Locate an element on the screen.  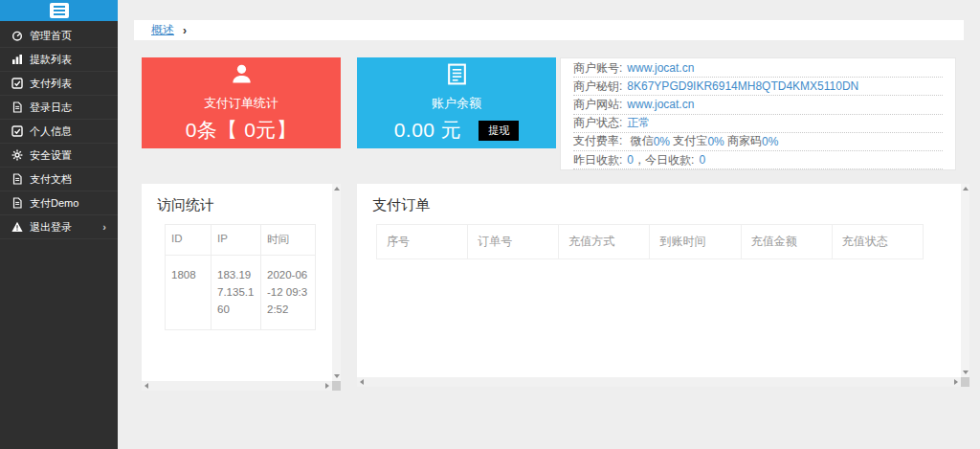
payment-order-stats-card: 支付订单统计 0条【 0元】 is located at coordinates (241, 103).